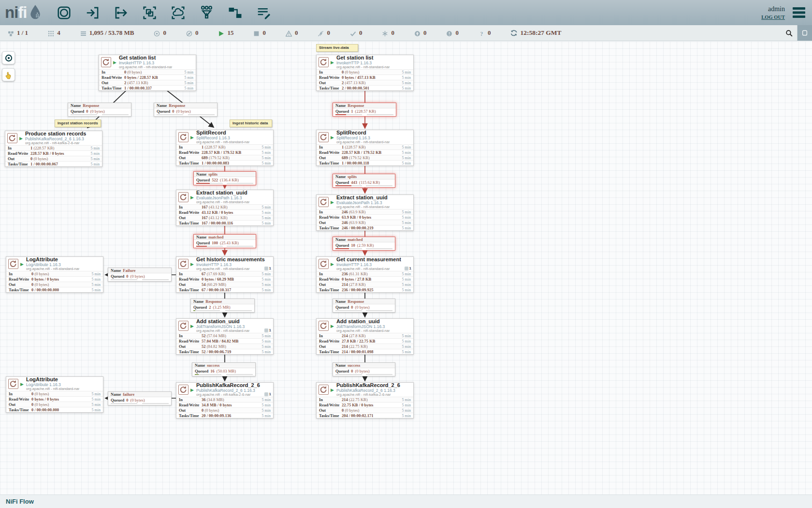 This screenshot has height=508, width=812. What do you see at coordinates (93, 13) in the screenshot?
I see `input-port-toolbox-button` at bounding box center [93, 13].